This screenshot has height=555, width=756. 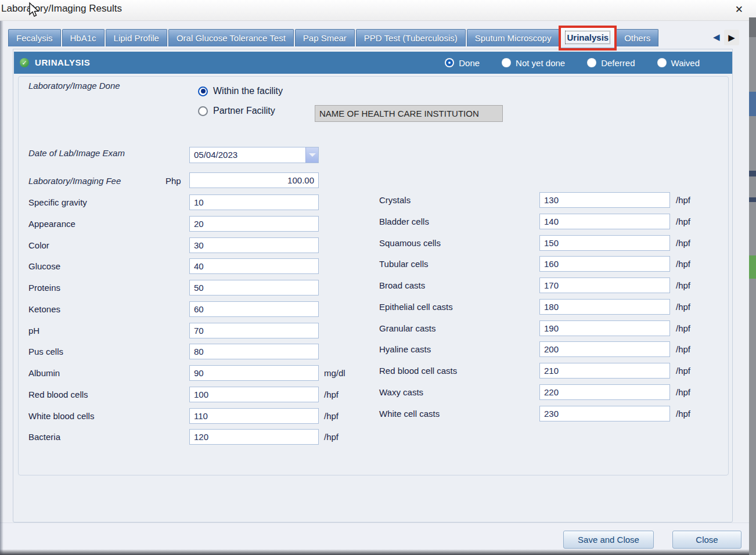 I want to click on tab-others: Others, so click(x=638, y=38).